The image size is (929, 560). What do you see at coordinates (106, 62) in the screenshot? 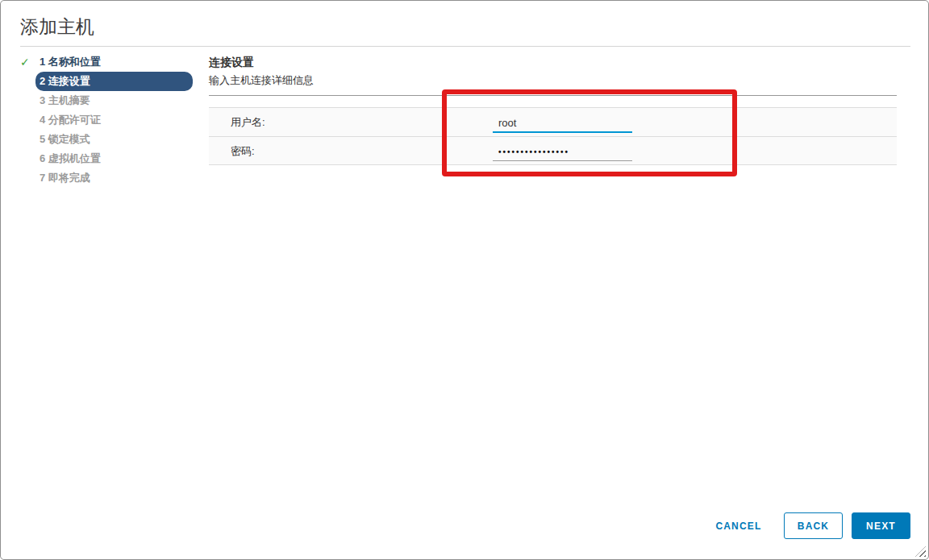
I see `step-1-name-and-location: ✓ 1 名称和位置` at bounding box center [106, 62].